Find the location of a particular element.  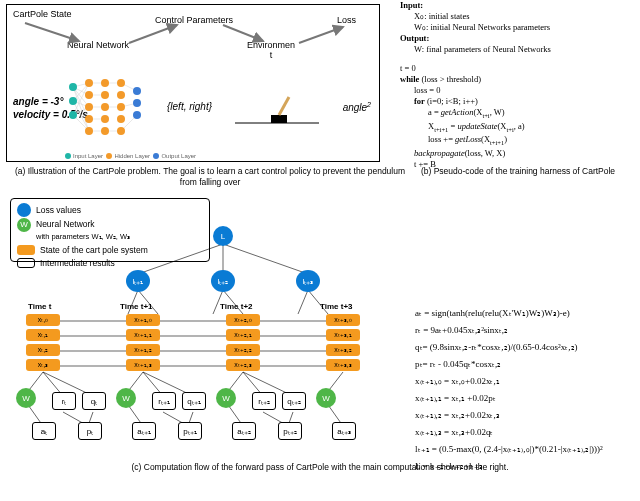

x-t1-2: xₜ₊₁,₂ is located at coordinates (143, 350).